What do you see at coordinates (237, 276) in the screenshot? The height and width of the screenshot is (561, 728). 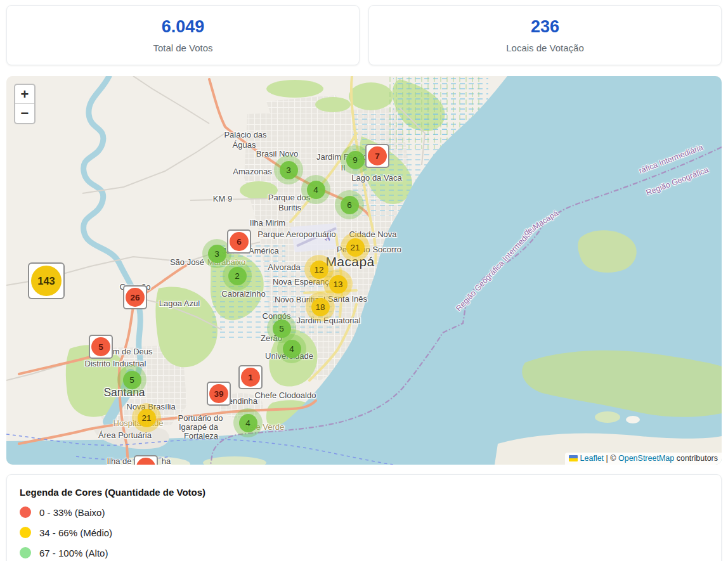 I see `marker-count: 2` at bounding box center [237, 276].